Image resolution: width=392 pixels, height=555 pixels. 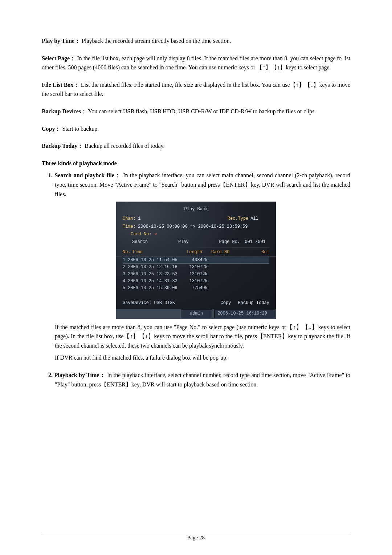 I want to click on ss-time-label: Time:, so click(x=129, y=227).